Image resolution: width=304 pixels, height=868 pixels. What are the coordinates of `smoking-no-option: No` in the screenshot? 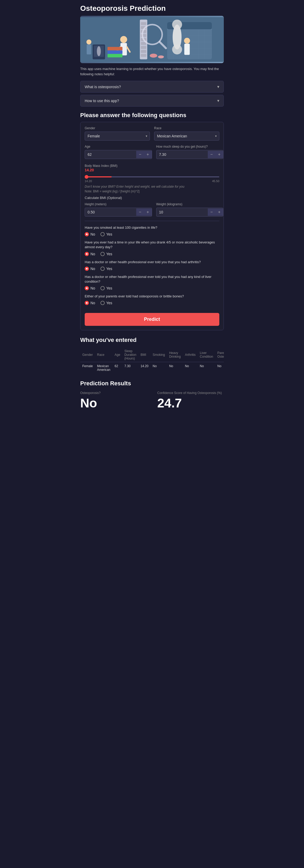 It's located at (90, 234).